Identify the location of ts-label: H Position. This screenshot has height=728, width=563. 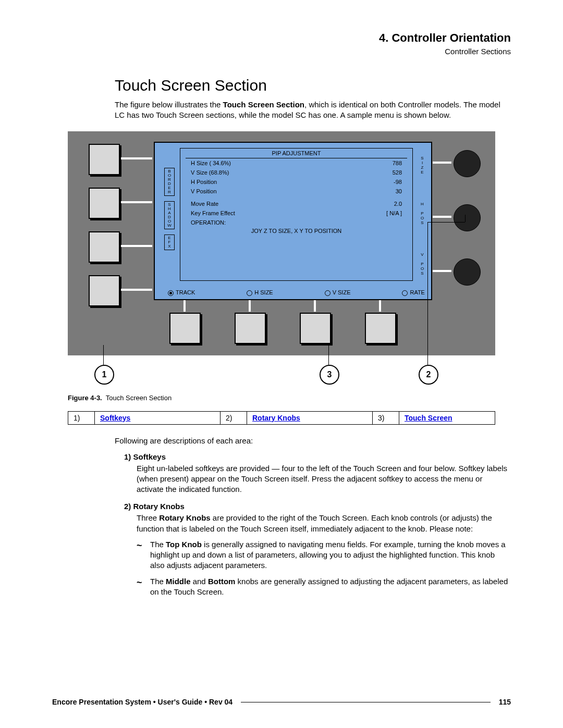
(204, 182).